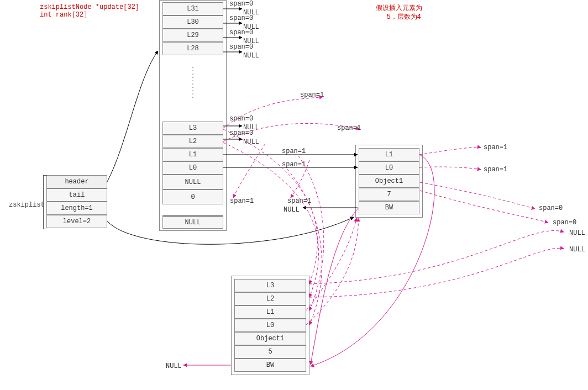  I want to click on span-pink-r1: span=1, so click(495, 147).